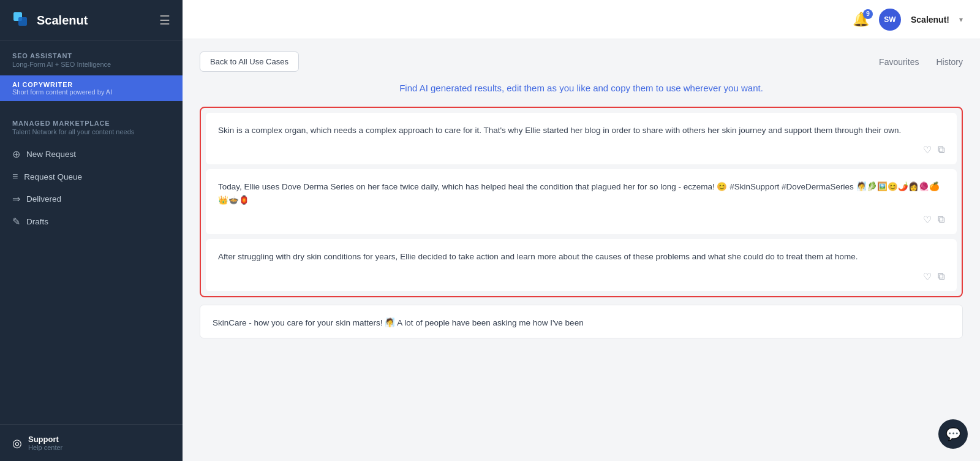 This screenshot has width=980, height=461. What do you see at coordinates (51, 154) in the screenshot?
I see `new-request-label: New Request` at bounding box center [51, 154].